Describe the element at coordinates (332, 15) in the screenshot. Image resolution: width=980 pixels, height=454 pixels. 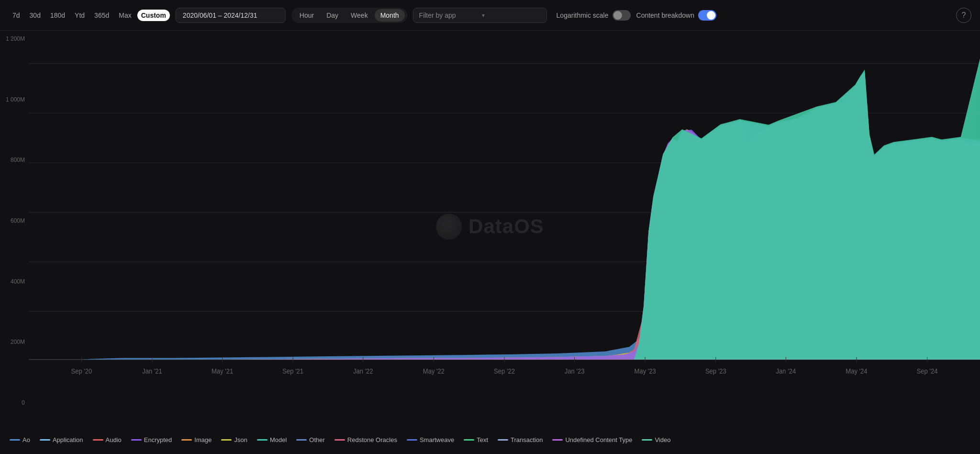
I see `gran-day: Day` at that location.